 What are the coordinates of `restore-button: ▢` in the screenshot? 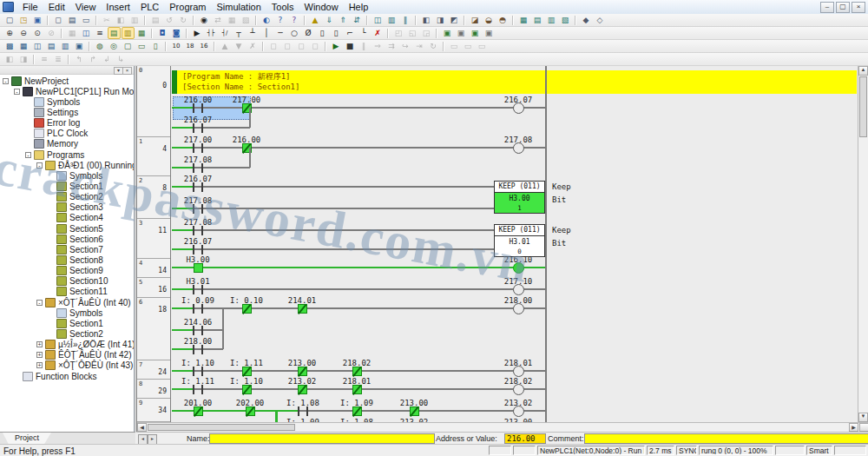 It's located at (843, 7).